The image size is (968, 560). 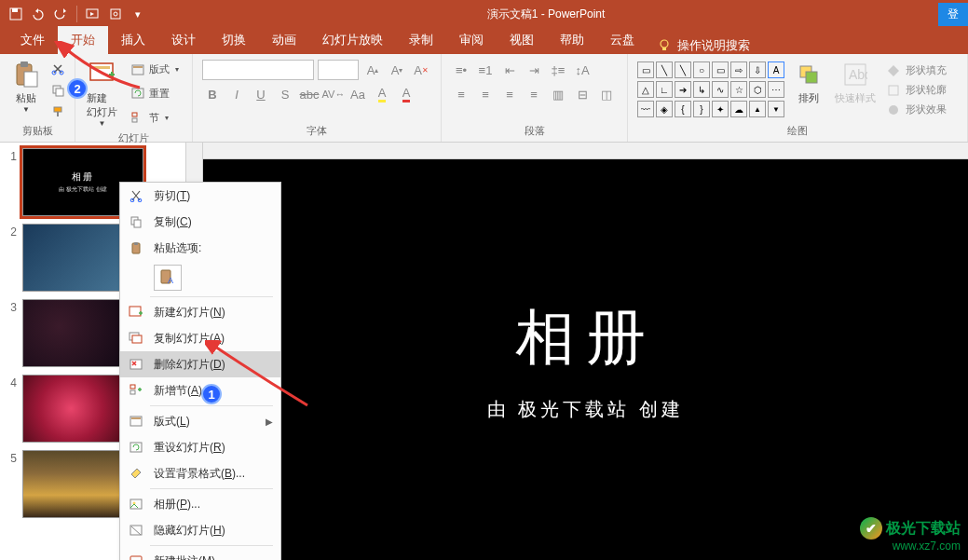 I want to click on format-painter-icon, so click(x=58, y=112).